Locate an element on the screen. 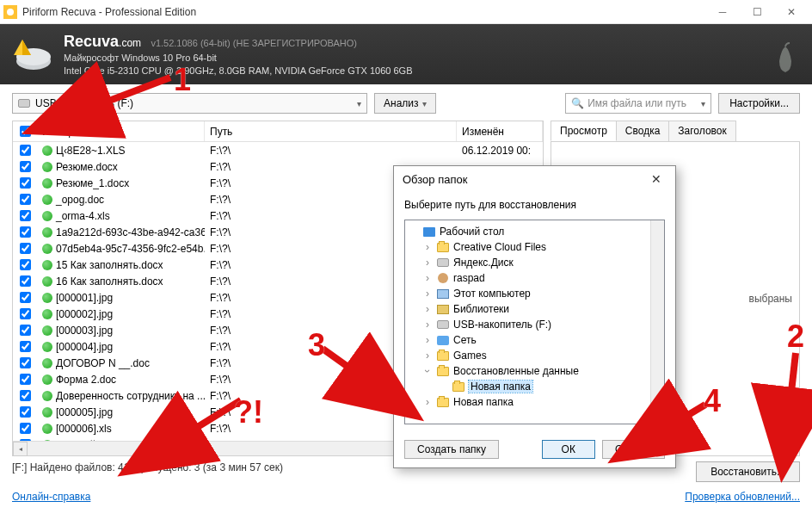  user-icon is located at coordinates (443, 278).